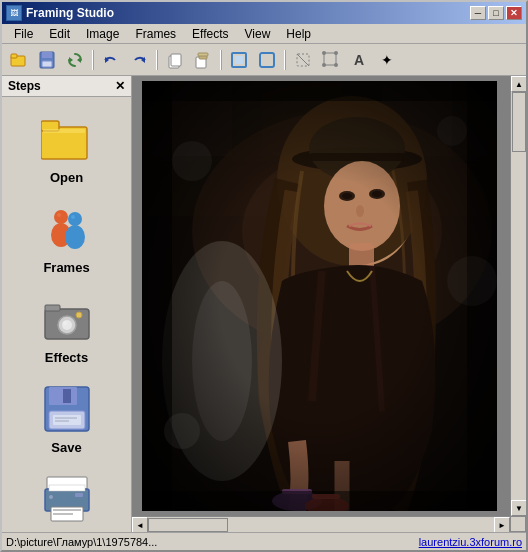 This screenshot has height=552, width=528. I want to click on status-website: laurentziu.3xforum.ro, so click(470, 542).